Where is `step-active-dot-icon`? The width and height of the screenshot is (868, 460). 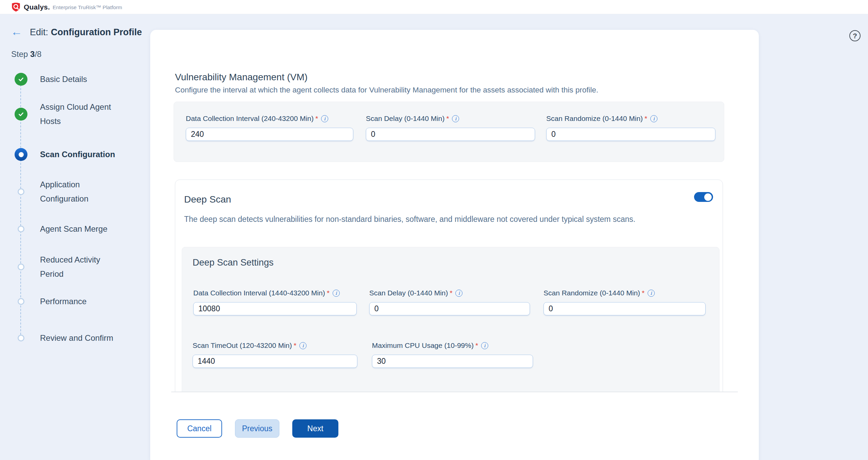 step-active-dot-icon is located at coordinates (21, 154).